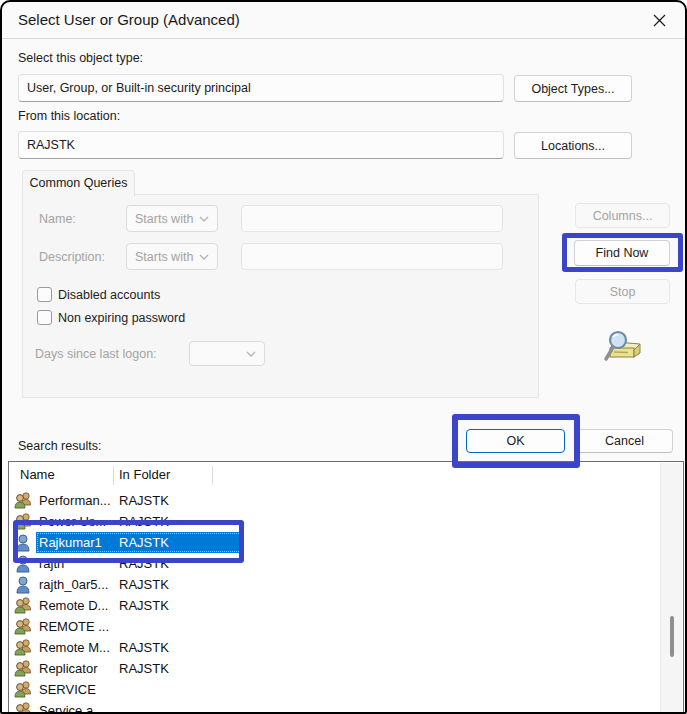  What do you see at coordinates (44, 318) in the screenshot?
I see `non-expiring-password-checkbox` at bounding box center [44, 318].